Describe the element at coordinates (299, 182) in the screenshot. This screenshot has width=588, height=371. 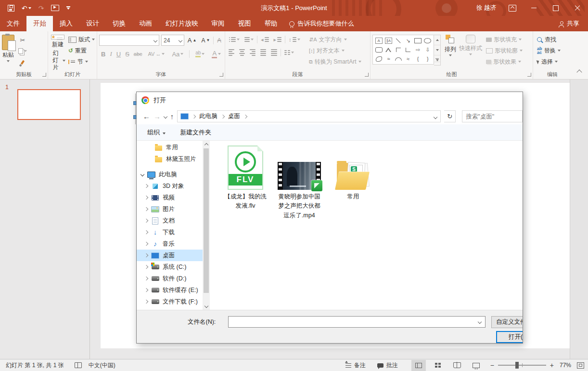
I see `file-item-mp4: 黄晓明参加中国梦之声把大伙都逗乐了.mp4` at that location.